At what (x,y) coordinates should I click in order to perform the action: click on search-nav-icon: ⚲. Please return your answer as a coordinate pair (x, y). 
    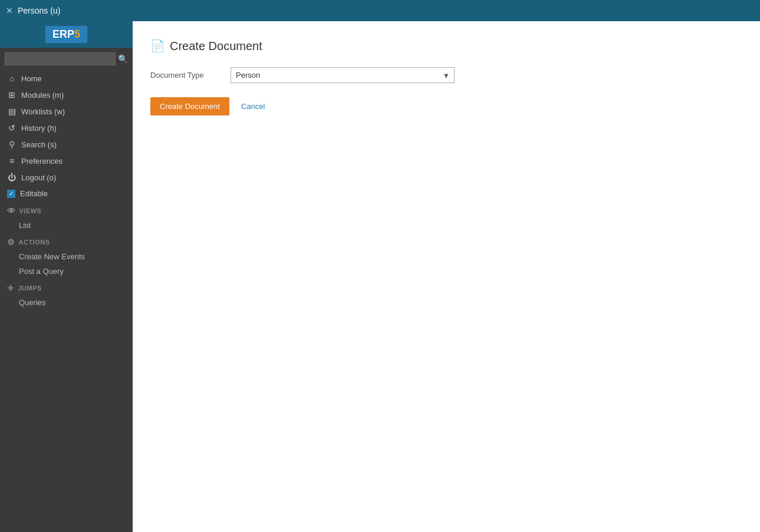
    Looking at the image, I should click on (12, 144).